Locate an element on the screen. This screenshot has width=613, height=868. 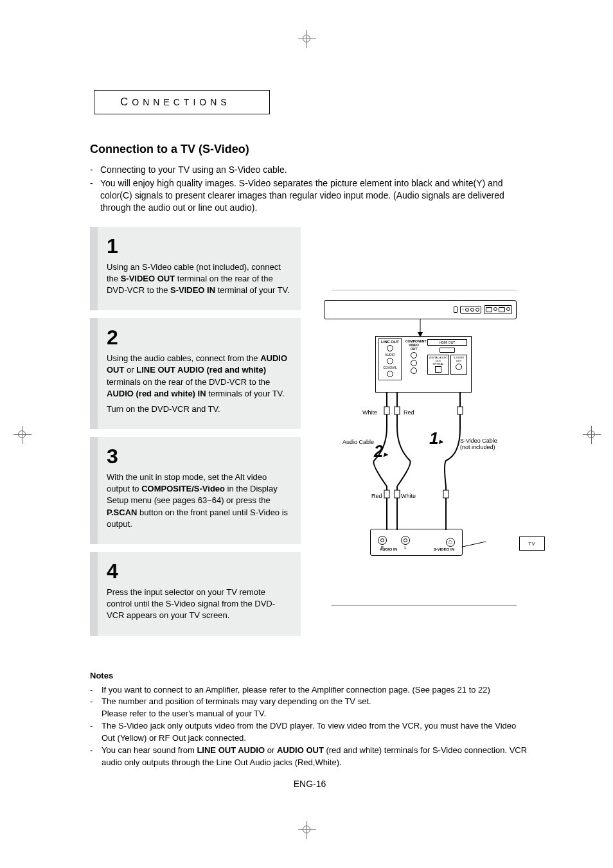
device-backpanel-icon: LINE OUT AUDIO COAXIAL COMPONENT VIDEO O… is located at coordinates (423, 364).